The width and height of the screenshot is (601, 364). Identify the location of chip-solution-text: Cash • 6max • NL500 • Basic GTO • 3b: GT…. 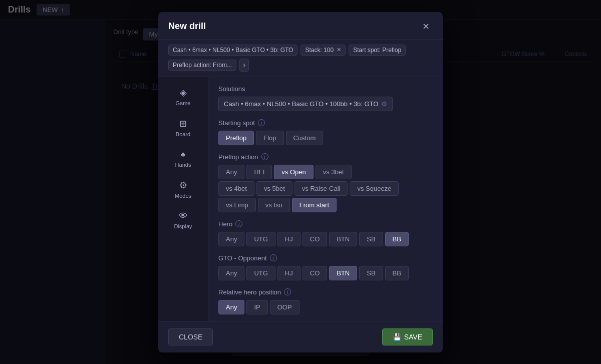
(233, 50).